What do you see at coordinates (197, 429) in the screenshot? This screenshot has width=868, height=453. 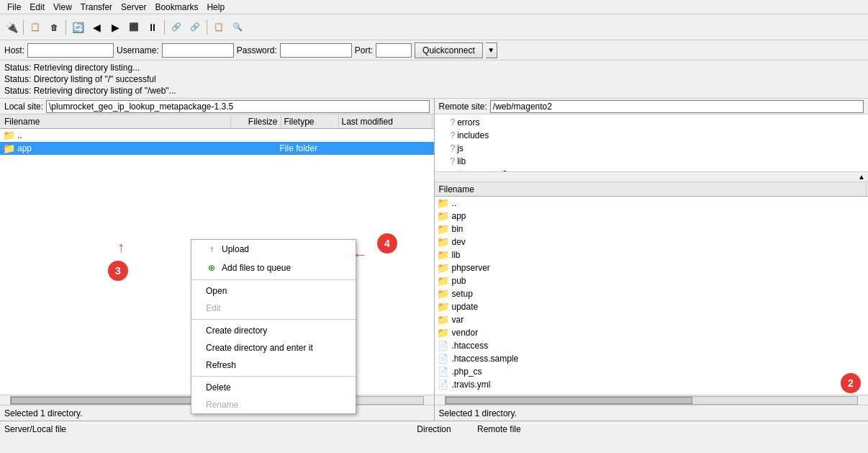 I see `bottom-server-local: Server/Local file` at bounding box center [197, 429].